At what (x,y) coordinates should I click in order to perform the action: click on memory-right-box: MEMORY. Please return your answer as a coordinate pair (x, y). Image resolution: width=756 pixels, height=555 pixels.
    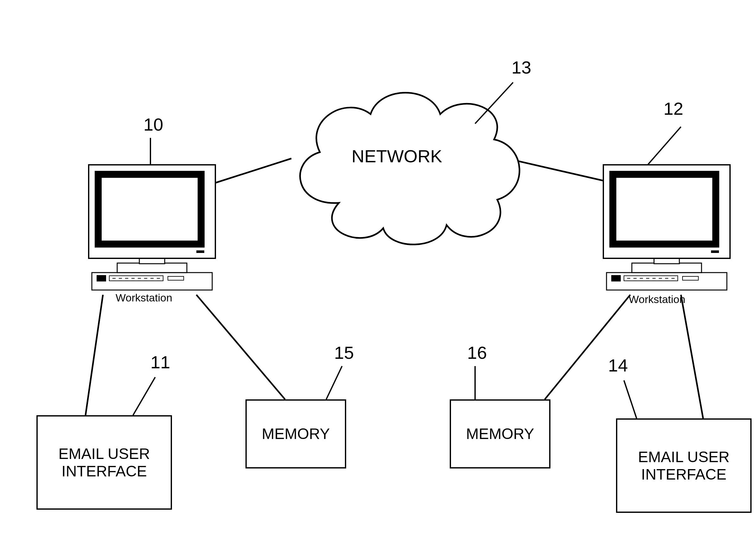
    Looking at the image, I should click on (500, 434).